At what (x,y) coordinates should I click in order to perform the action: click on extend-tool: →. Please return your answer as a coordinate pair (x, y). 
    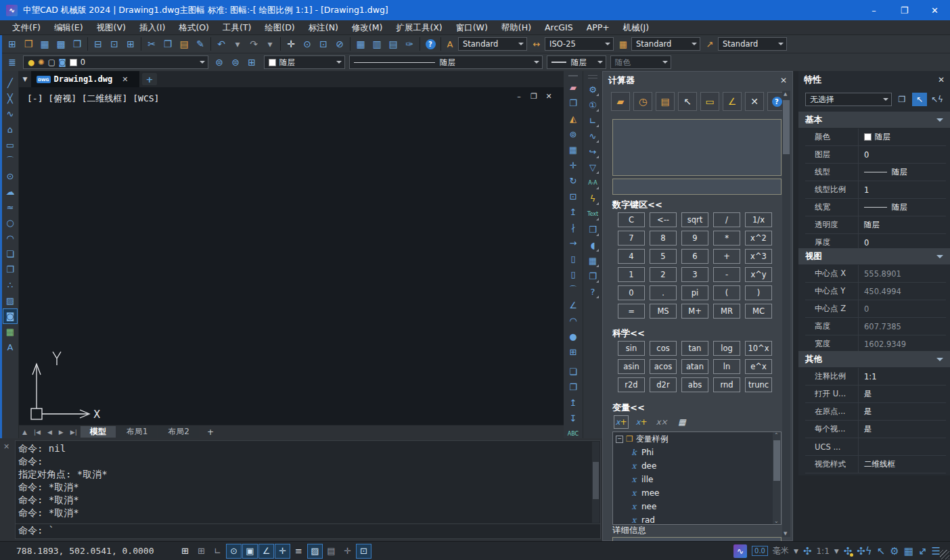
    Looking at the image, I should click on (573, 243).